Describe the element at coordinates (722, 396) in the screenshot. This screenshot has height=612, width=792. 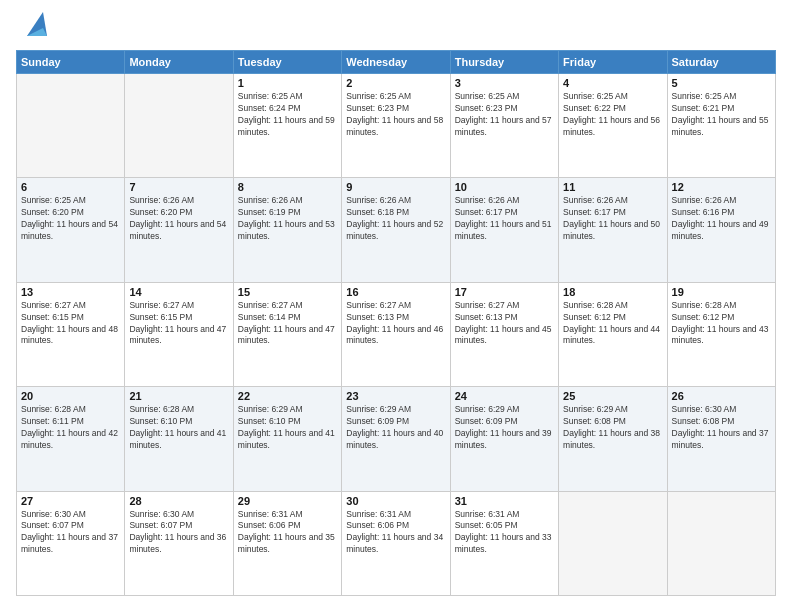
I see `day-number: 26` at that location.